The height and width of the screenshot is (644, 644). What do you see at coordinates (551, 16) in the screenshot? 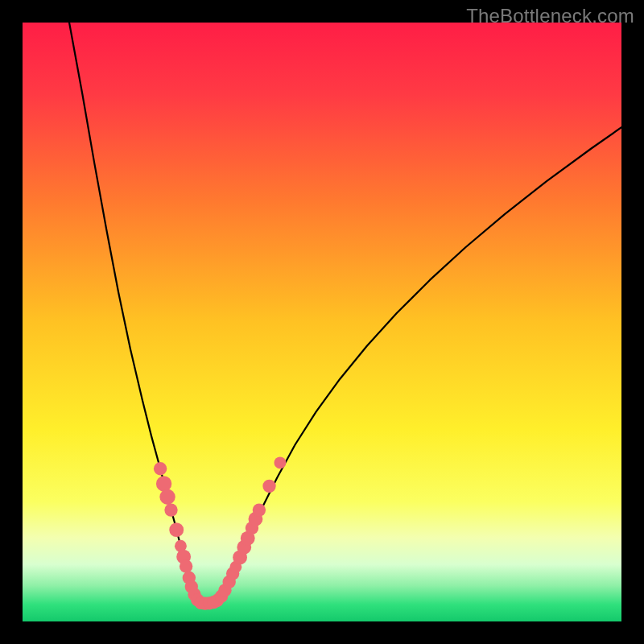
I see `watermark-text: TheBottleneck.com` at bounding box center [551, 16].